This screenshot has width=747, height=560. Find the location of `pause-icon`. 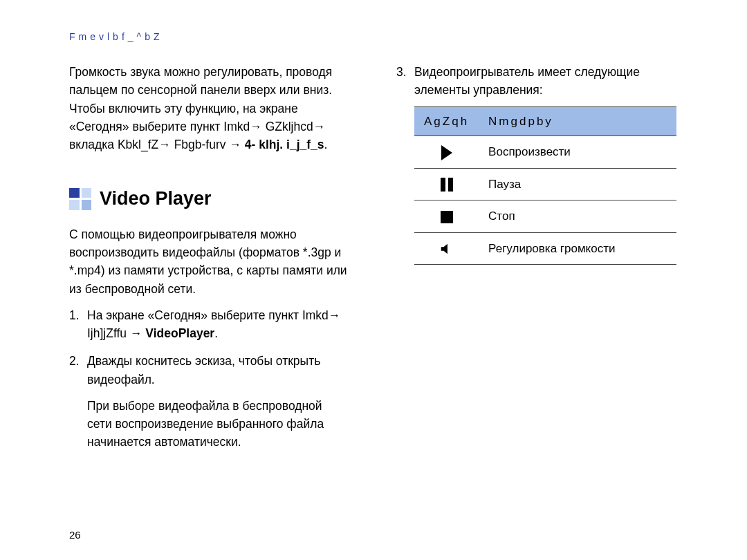

pause-icon is located at coordinates (447, 185).